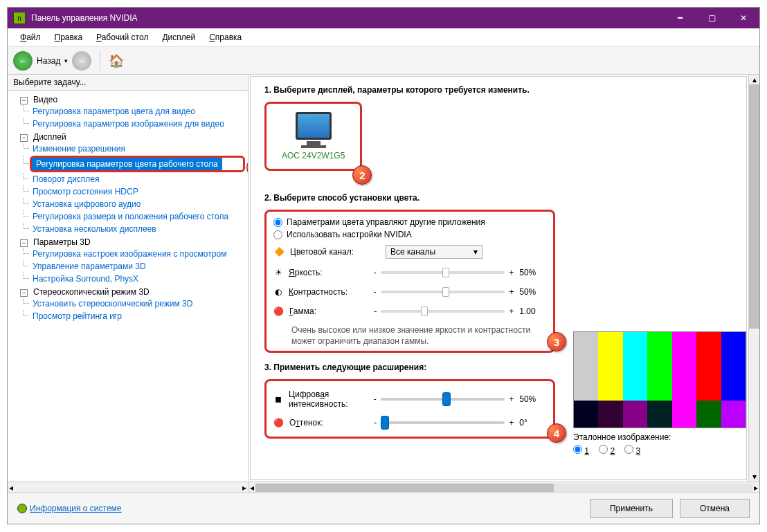 The width and height of the screenshot is (767, 532). I want to click on toolbar-separator, so click(100, 61).